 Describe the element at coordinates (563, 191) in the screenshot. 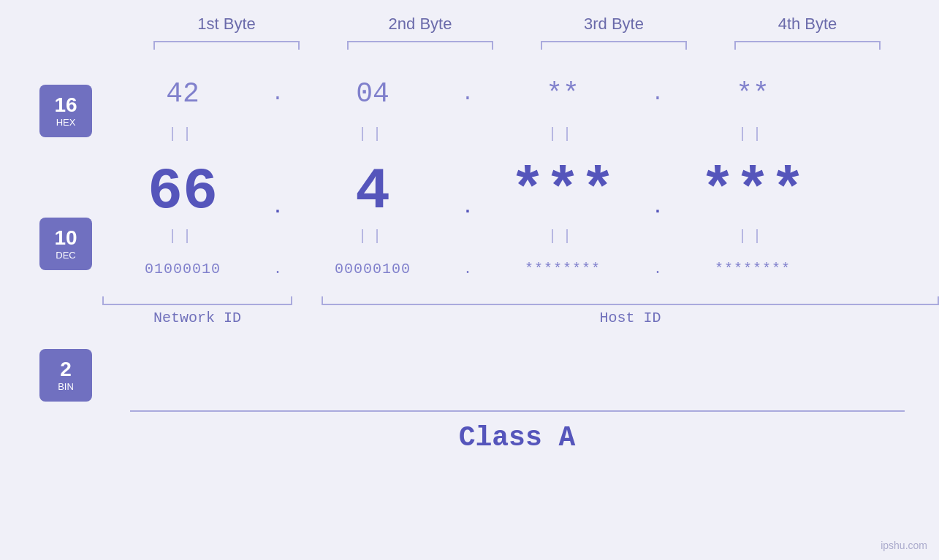

I see `dec-val-3: ***` at that location.